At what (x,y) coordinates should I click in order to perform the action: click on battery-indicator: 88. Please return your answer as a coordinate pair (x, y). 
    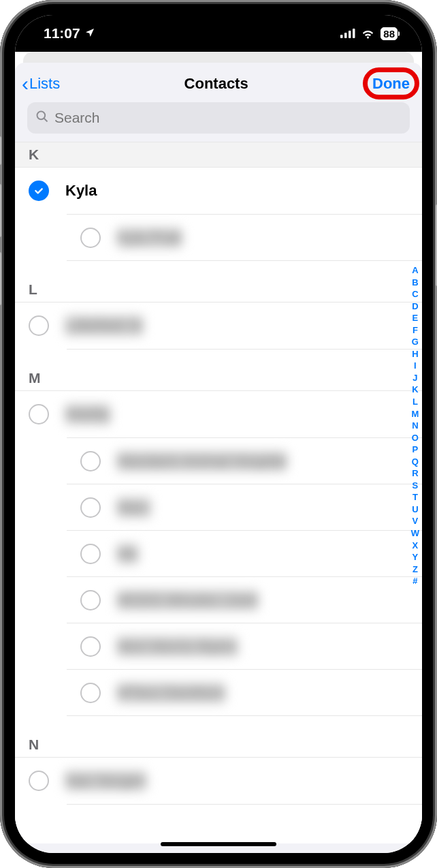
    Looking at the image, I should click on (389, 34).